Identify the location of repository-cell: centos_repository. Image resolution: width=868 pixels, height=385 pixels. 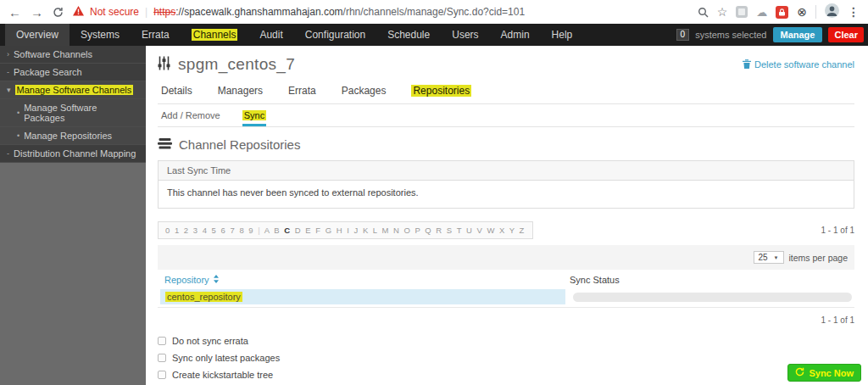
(363, 297).